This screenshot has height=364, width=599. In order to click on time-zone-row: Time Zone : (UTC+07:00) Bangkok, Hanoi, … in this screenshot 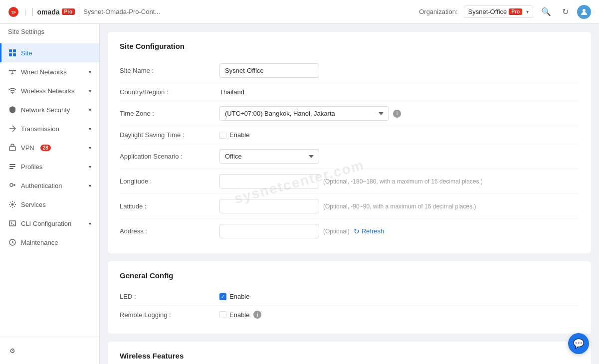, I will do `click(349, 114)`.